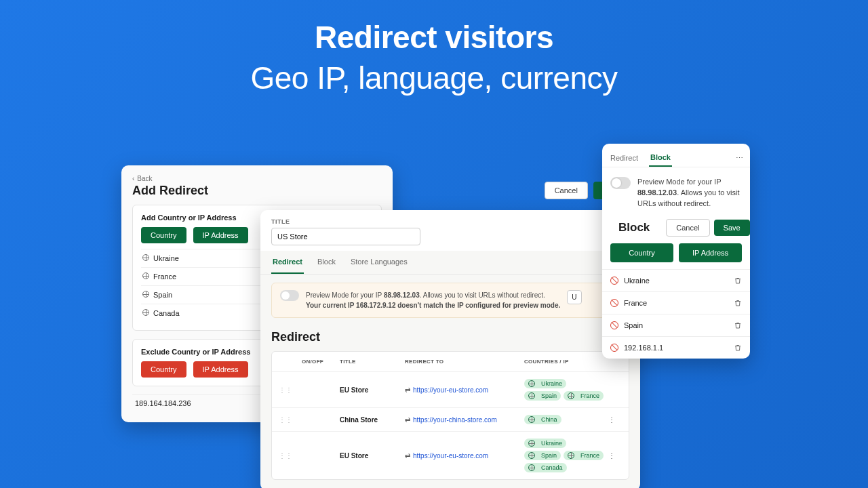  I want to click on exclude-ip-button: IP Address, so click(221, 369).